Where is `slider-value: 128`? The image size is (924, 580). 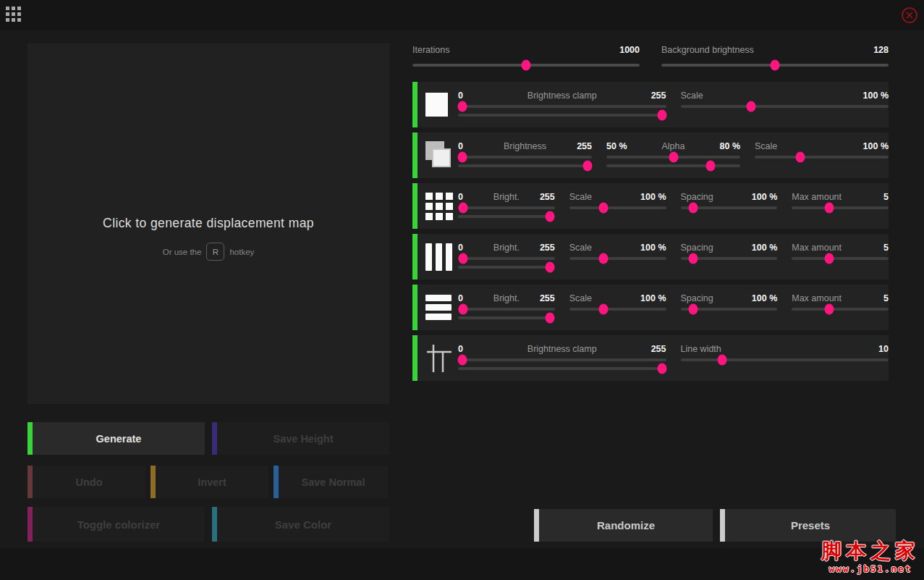 slider-value: 128 is located at coordinates (881, 50).